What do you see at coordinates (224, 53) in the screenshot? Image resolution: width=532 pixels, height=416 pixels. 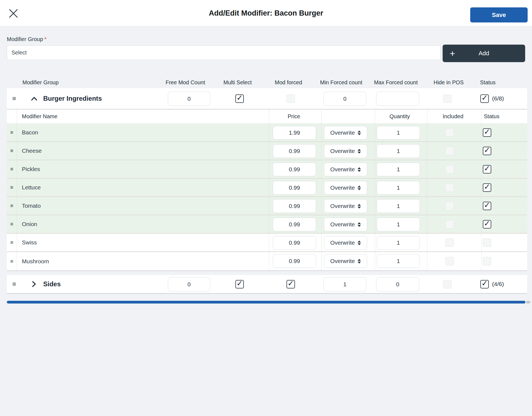 I see `modifier-group-select: Select` at bounding box center [224, 53].